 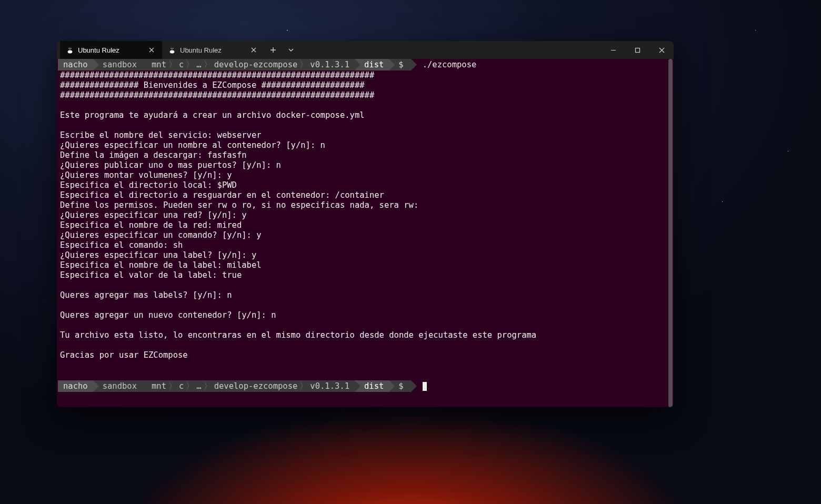 What do you see at coordinates (365, 236) in the screenshot?
I see `output-line: ¿Quieres especificar un comando? [y/n]: …` at bounding box center [365, 236].